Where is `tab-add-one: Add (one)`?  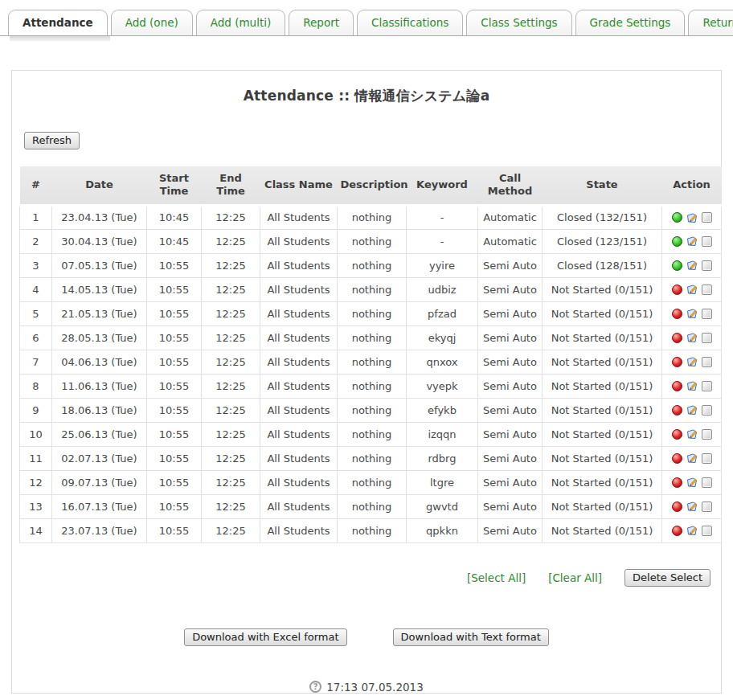
tab-add-one: Add (one) is located at coordinates (152, 23).